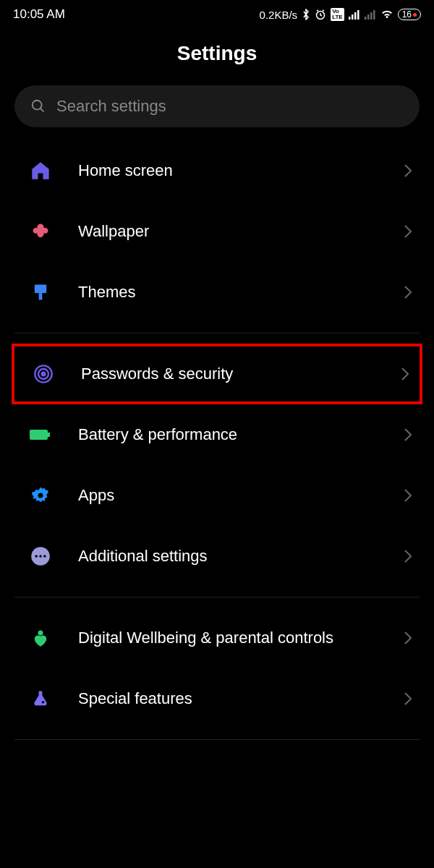 The width and height of the screenshot is (434, 868). What do you see at coordinates (43, 374) in the screenshot?
I see `fingerprint-icon` at bounding box center [43, 374].